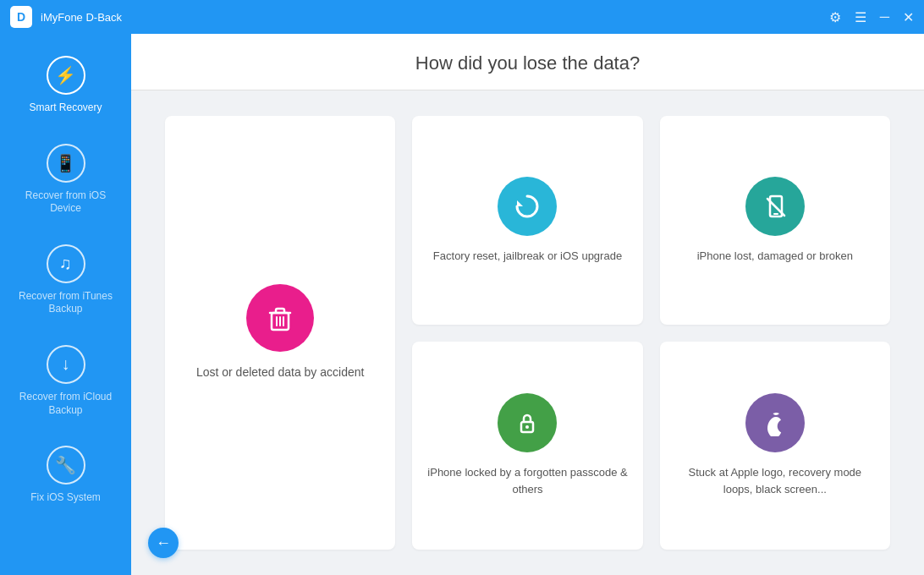 The width and height of the screenshot is (924, 575). What do you see at coordinates (835, 17) in the screenshot?
I see `settings-icon: ⚙` at bounding box center [835, 17].